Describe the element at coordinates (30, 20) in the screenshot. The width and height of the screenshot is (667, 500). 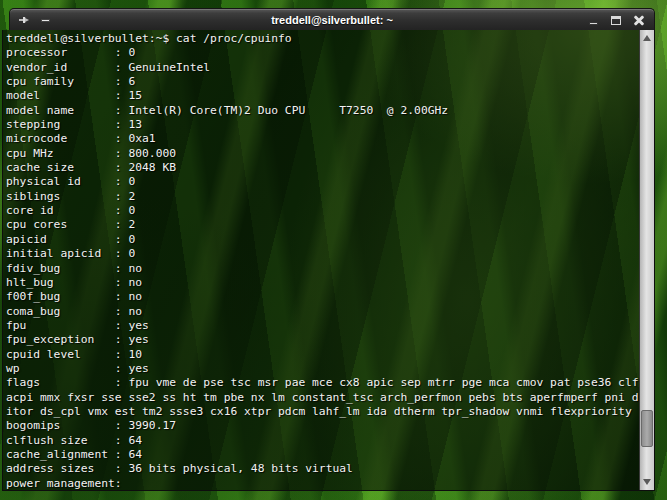
I see `titlebar-left-buttons` at that location.